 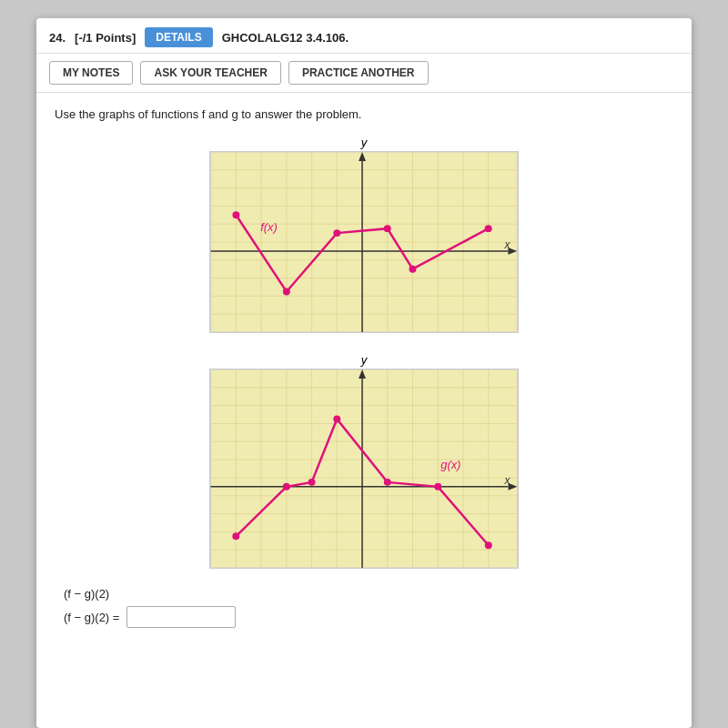 I want to click on answer-row: (f − g)(2) =, so click(x=364, y=617).